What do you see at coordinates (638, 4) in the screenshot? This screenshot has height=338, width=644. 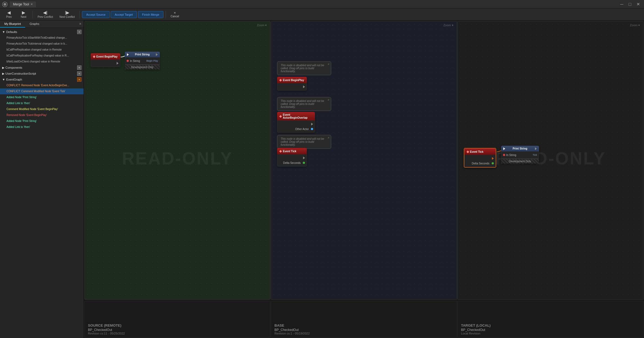 I see `close-button: ✕` at bounding box center [638, 4].